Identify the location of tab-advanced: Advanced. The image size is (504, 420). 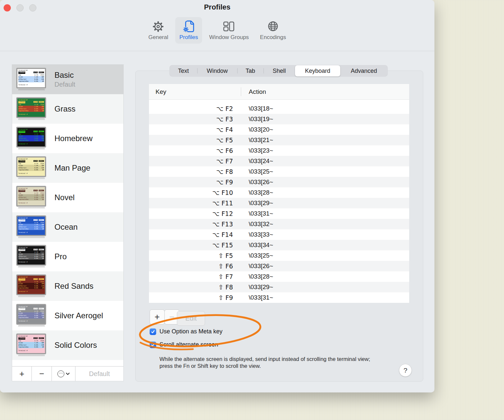
(364, 71).